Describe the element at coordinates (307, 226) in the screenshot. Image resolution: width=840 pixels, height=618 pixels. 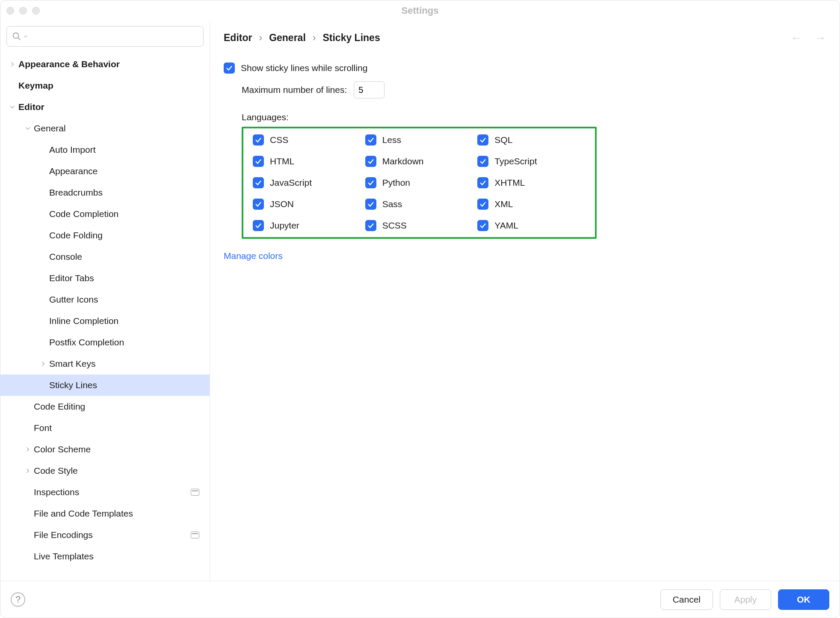
I see `language-checkbox-jupyter: Jupyter` at that location.